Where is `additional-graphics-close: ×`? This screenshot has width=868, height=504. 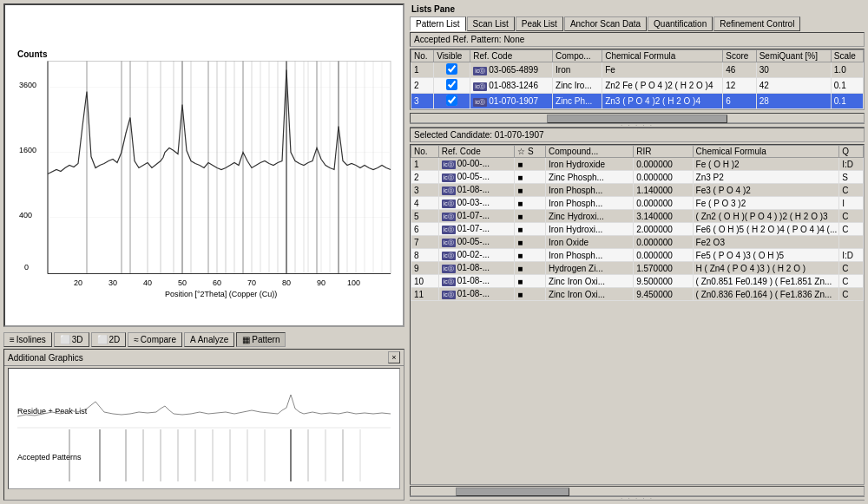 additional-graphics-close: × is located at coordinates (394, 357).